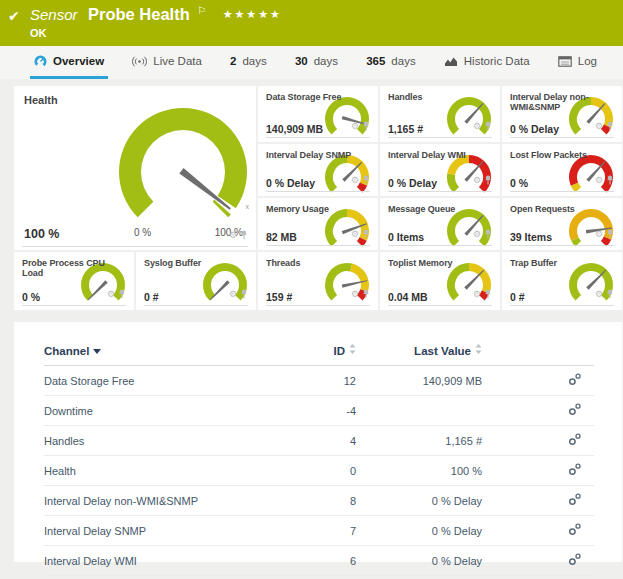 The image size is (623, 579). Describe the element at coordinates (451, 62) in the screenshot. I see `historic-icon` at that location.